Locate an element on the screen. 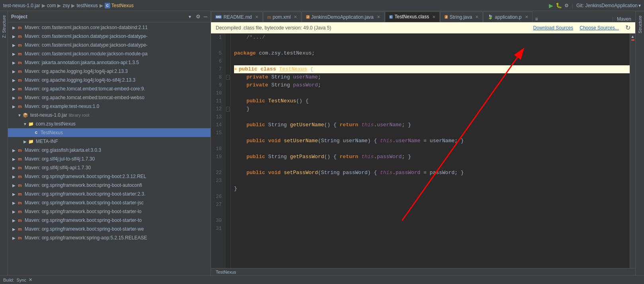 The image size is (644, 284). download-sources-link: Download Sources is located at coordinates (553, 28).